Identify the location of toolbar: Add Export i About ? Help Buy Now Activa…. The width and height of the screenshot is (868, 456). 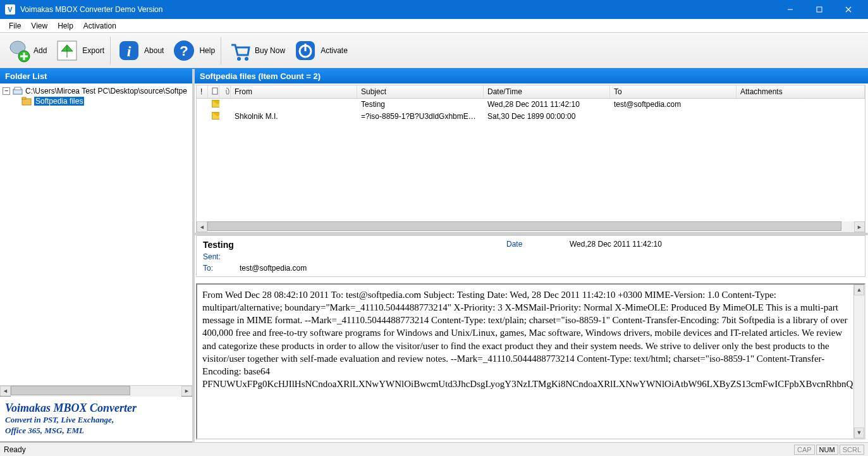
(434, 51).